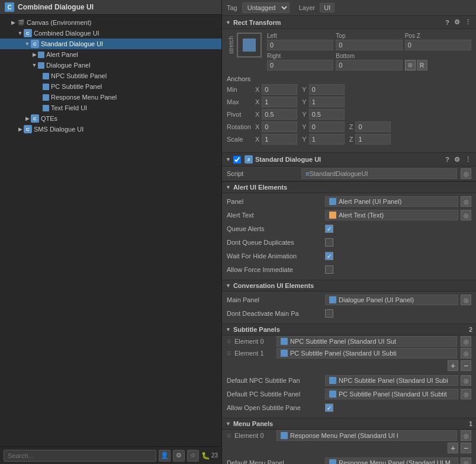 This screenshot has height=464, width=476. Describe the element at coordinates (111, 87) in the screenshot. I see `tree-item-pc: PC Subtitle Panel` at that location.